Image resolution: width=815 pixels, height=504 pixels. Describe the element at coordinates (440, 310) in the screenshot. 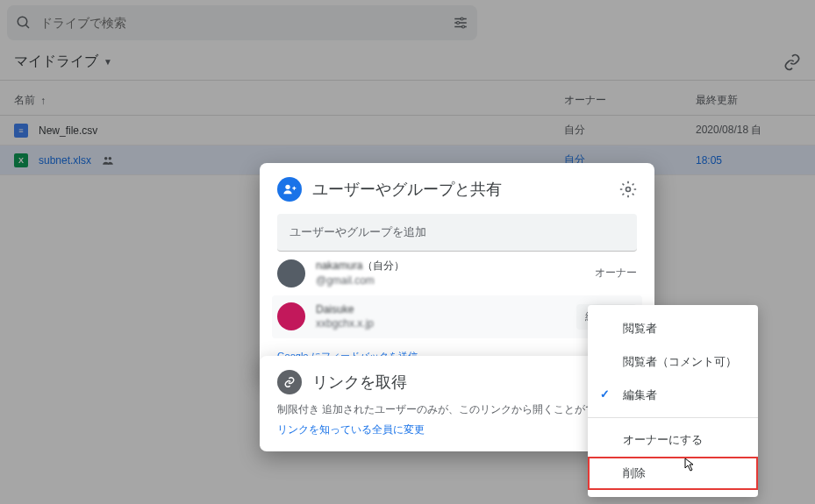

I see `person-name: Daisuke` at that location.